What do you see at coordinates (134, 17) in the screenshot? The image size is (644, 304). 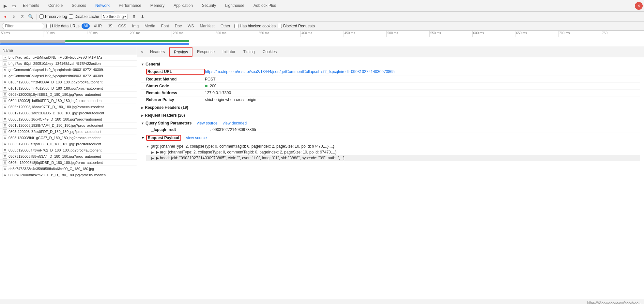 I see `import-btn: ⬆` at bounding box center [134, 17].